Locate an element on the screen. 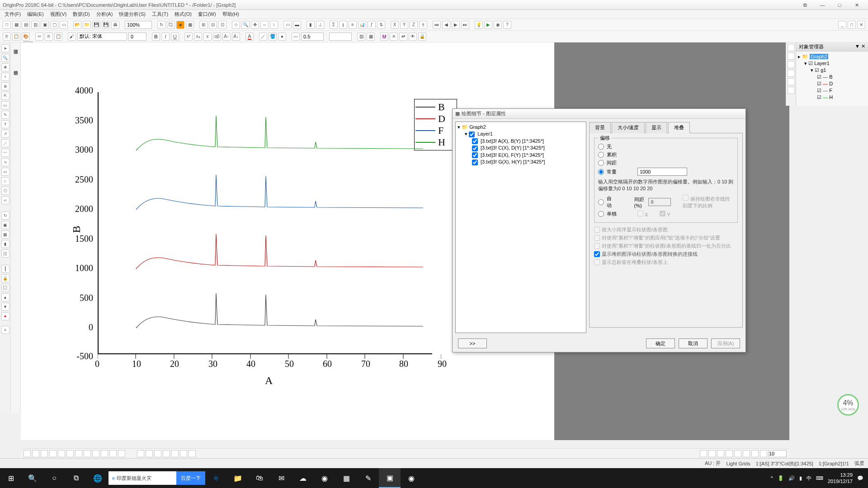  cortana-icon: ○ is located at coordinates (54, 478).